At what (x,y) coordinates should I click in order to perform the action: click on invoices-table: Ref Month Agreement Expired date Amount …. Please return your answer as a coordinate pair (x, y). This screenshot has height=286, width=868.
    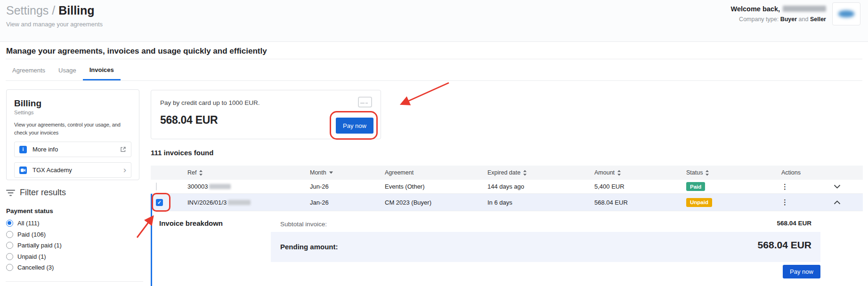
    Looking at the image, I should click on (507, 188).